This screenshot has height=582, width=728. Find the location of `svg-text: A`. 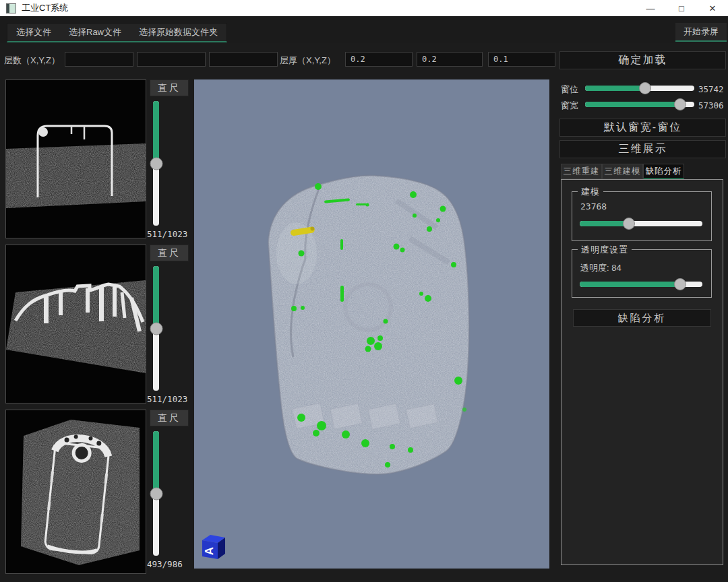

svg-text: A is located at coordinates (209, 551).